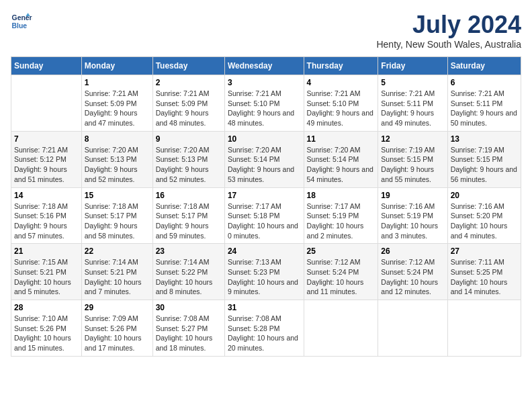  I want to click on calendar-cell: 10Sunrise: 7:20 AMSunset: 5:14 PMDayligh…, so click(264, 159).